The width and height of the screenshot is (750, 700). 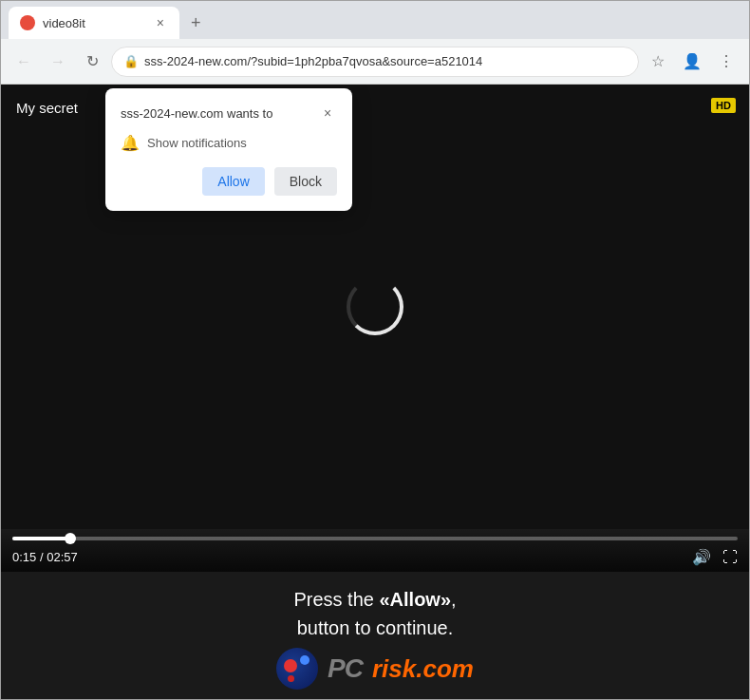 I want to click on notification-popup: sss-2024-new.com wants to × 🔔 Show notif…, so click(x=229, y=150).